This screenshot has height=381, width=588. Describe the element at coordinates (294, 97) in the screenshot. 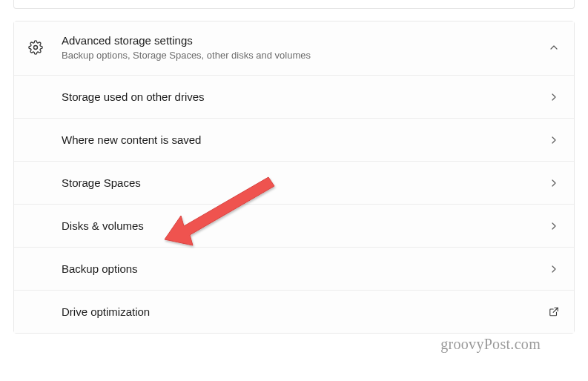

I see `item-storage-used-other-drives: Storage used on other drives` at that location.